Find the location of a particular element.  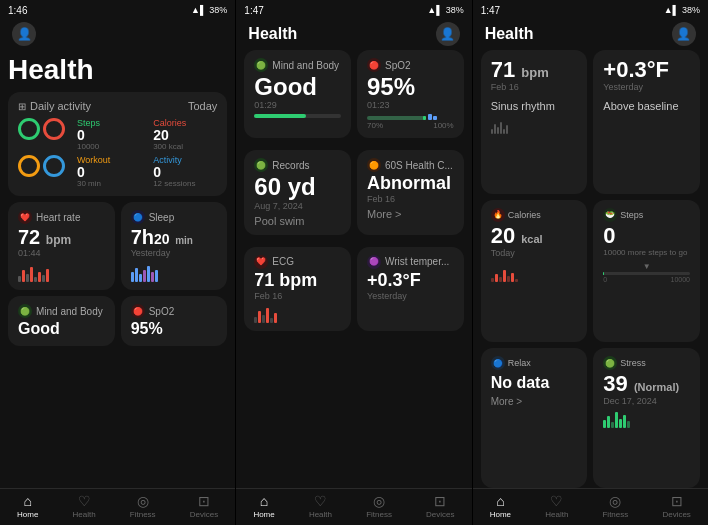

stress-card-s3: 🟢 Stress 39 (Normal) Dec 17, 2024 is located at coordinates (646, 418).